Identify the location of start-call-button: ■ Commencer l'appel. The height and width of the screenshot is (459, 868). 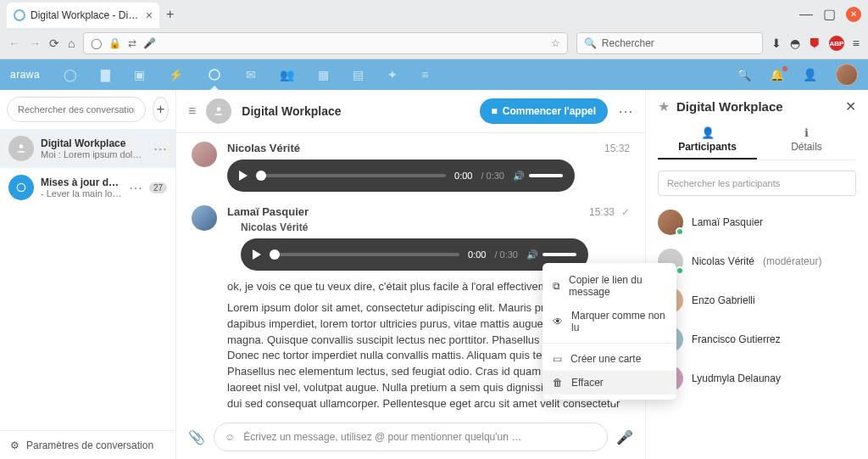
(544, 111).